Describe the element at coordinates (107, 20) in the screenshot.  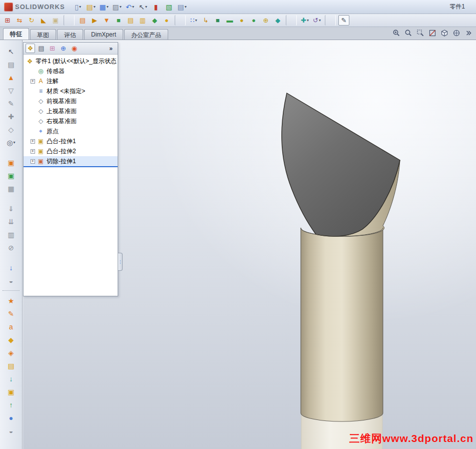
I see `quick-toolbar-button: ▼` at that location.